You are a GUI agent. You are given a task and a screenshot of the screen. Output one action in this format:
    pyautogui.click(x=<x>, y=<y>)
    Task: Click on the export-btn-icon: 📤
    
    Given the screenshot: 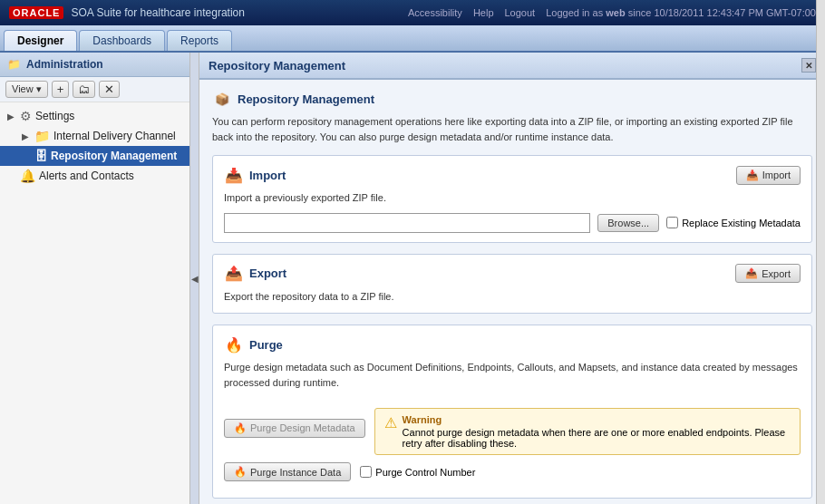 What is the action you would take?
    pyautogui.click(x=752, y=274)
    